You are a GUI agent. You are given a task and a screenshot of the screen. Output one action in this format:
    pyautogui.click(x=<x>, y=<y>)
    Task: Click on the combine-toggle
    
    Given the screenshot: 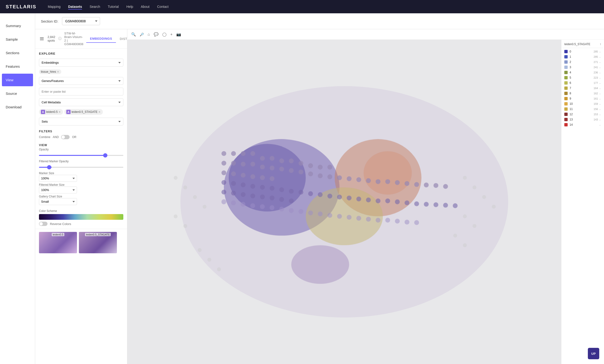 What is the action you would take?
    pyautogui.click(x=65, y=137)
    